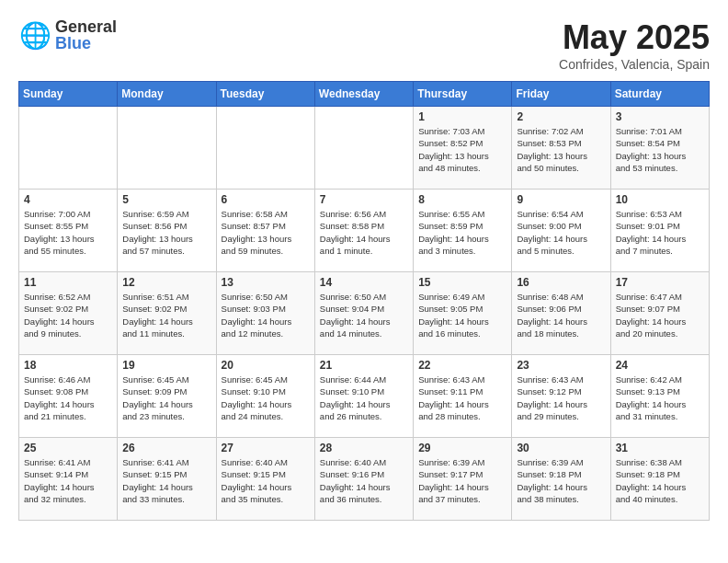  I want to click on calendar-cell: 17Sunrise: 6:47 AM Sunset: 9:07 PM Dayli…, so click(660, 314).